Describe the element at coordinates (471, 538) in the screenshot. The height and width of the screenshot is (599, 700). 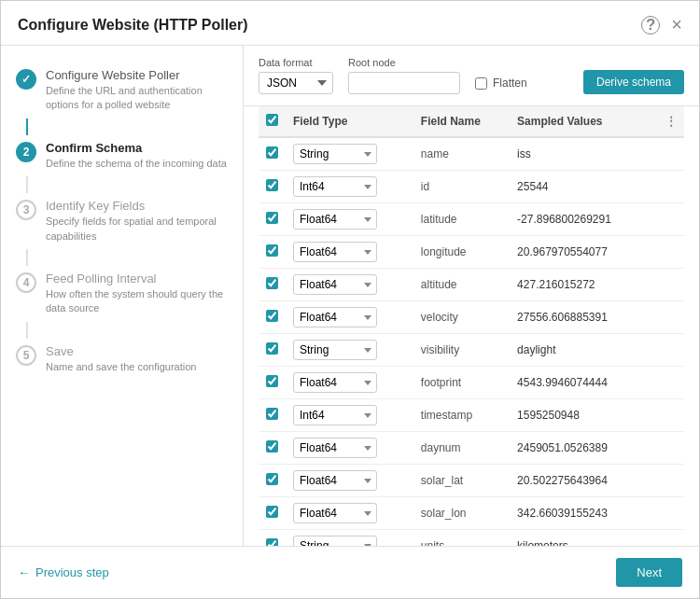
I see `table-row: String Int64 Float64 Boolean Date units …` at that location.